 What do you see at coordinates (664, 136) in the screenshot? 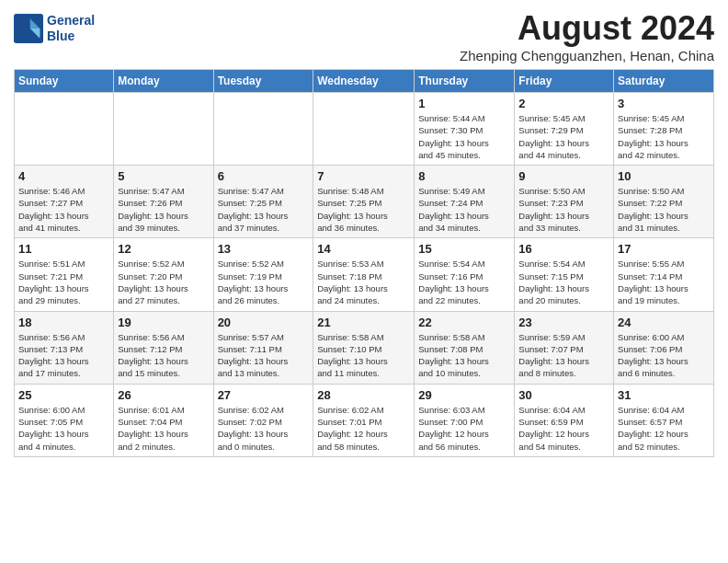
I see `day-info: Sunrise: 5:45 AM Sunset: 7:28 PM Dayligh…` at bounding box center [664, 136].